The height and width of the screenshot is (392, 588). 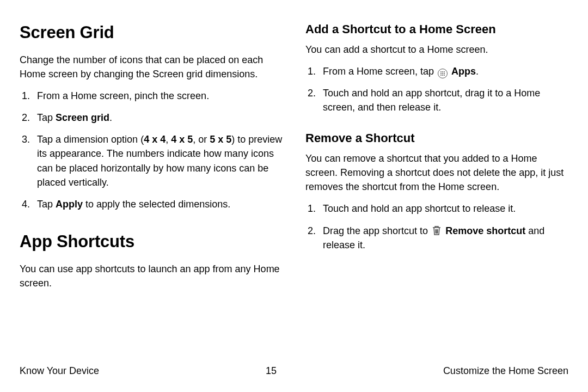 I want to click on footer-page-number: 15, so click(x=271, y=371).